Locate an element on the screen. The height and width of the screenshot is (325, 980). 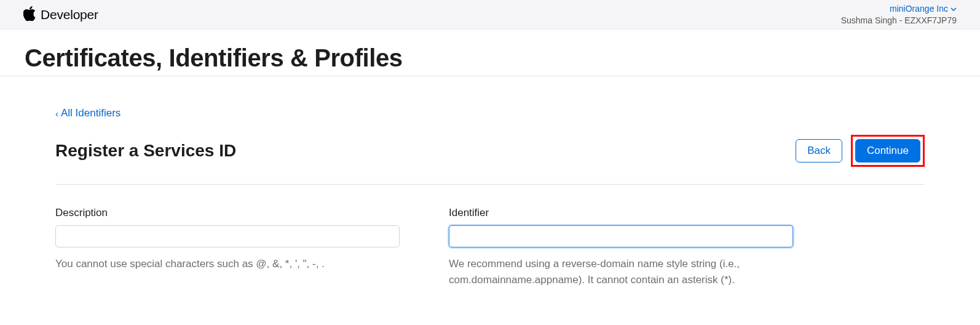
apple-logo-icon is located at coordinates (30, 15).